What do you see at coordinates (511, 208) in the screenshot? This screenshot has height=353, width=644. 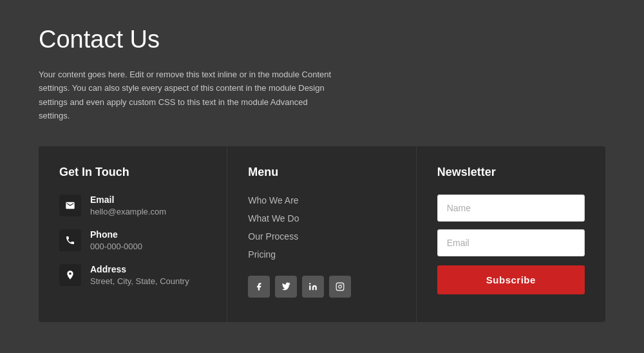 I see `name-input` at bounding box center [511, 208].